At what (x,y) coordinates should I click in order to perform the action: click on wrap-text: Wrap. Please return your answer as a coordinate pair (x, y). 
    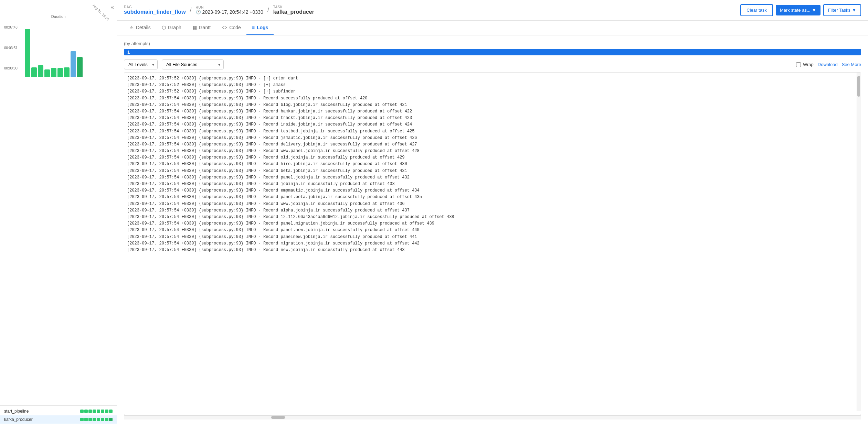
    Looking at the image, I should click on (808, 65).